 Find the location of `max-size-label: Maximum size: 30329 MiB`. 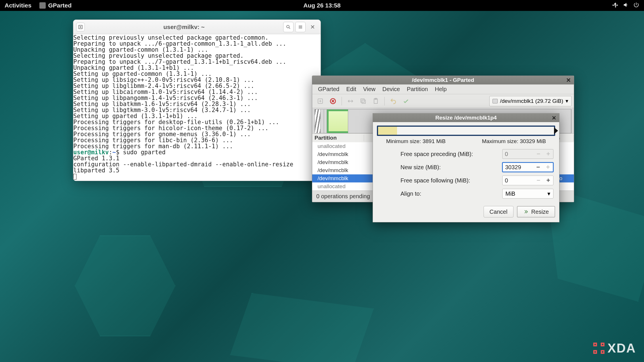

max-size-label: Maximum size: 30329 MiB is located at coordinates (514, 141).